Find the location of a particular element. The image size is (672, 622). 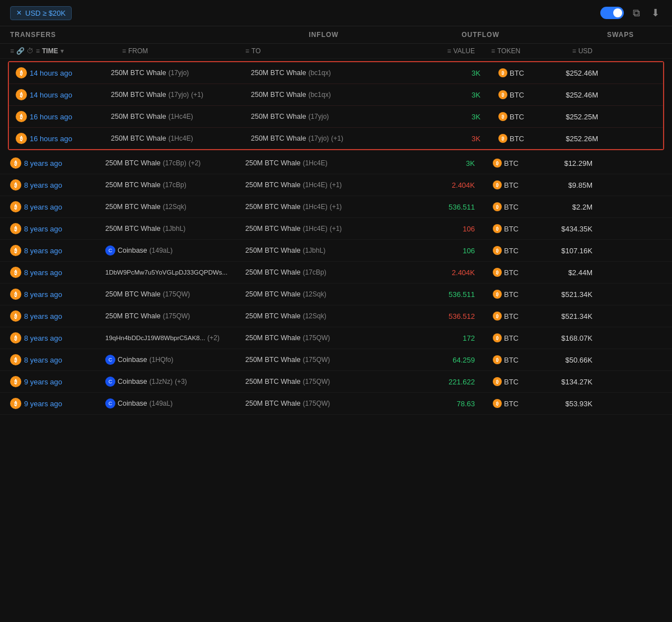

addr-short: (17yjo) is located at coordinates (319, 138).